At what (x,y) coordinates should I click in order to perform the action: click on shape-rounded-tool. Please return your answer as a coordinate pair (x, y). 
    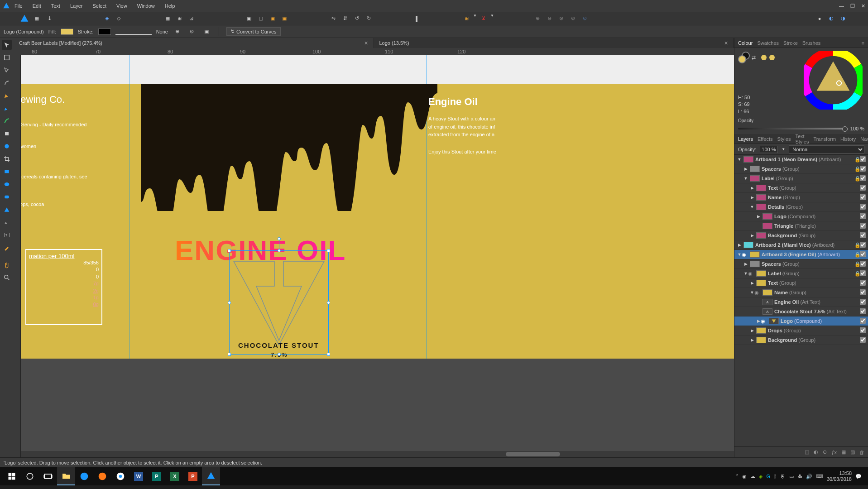
    Looking at the image, I should click on (7, 197).